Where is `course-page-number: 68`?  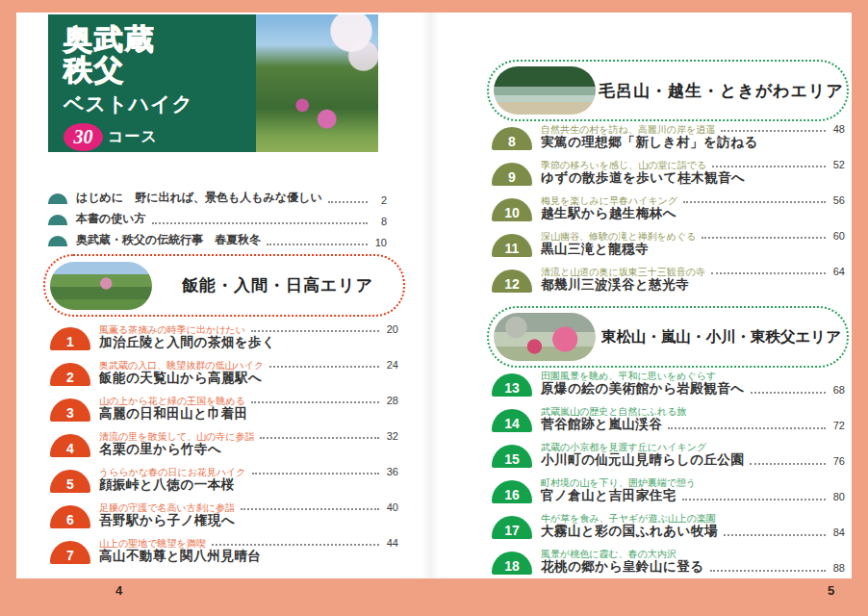
course-page-number: 68 is located at coordinates (837, 390).